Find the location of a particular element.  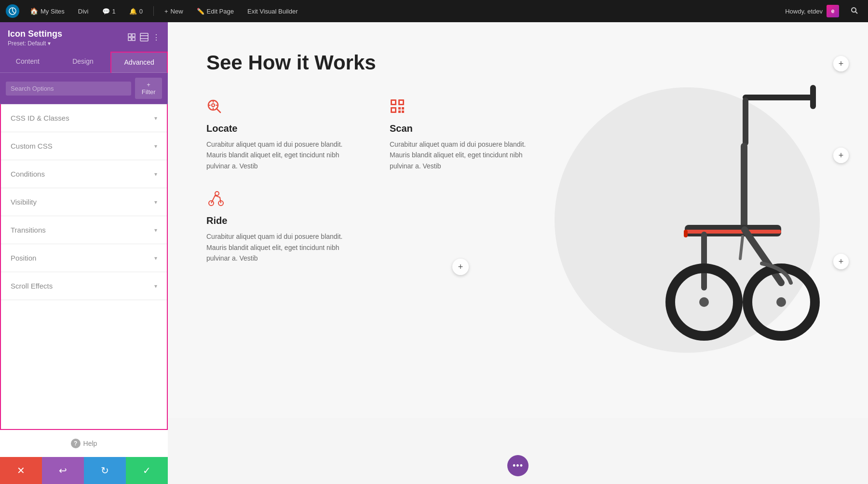

admin-notifications: 🔔 0 is located at coordinates (136, 12).